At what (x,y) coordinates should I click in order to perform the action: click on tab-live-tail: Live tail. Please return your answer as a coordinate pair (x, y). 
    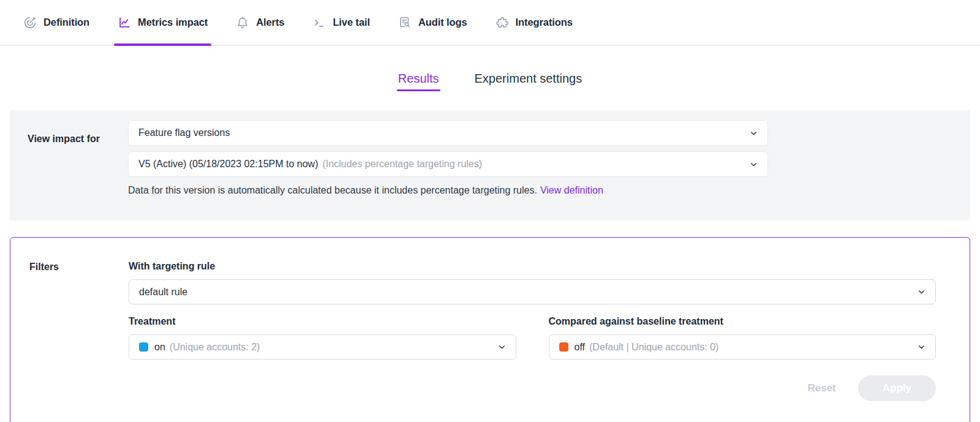
    Looking at the image, I should click on (341, 22).